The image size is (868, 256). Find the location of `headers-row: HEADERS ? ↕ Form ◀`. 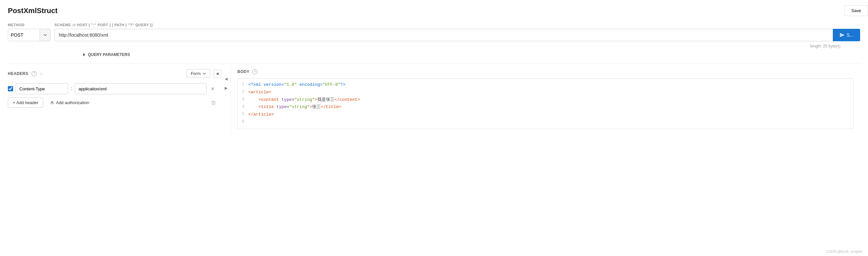

headers-row: HEADERS ? ↕ Form ◀ is located at coordinates (115, 73).